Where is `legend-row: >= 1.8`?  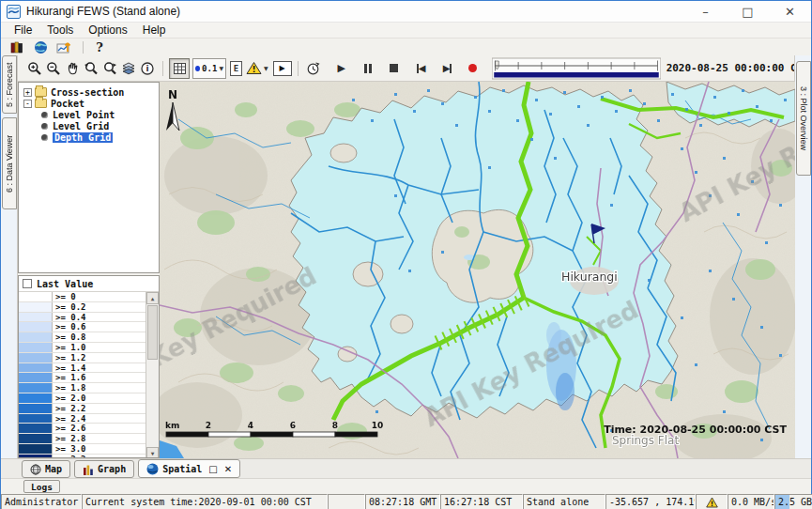
legend-row: >= 1.8 is located at coordinates (83, 389).